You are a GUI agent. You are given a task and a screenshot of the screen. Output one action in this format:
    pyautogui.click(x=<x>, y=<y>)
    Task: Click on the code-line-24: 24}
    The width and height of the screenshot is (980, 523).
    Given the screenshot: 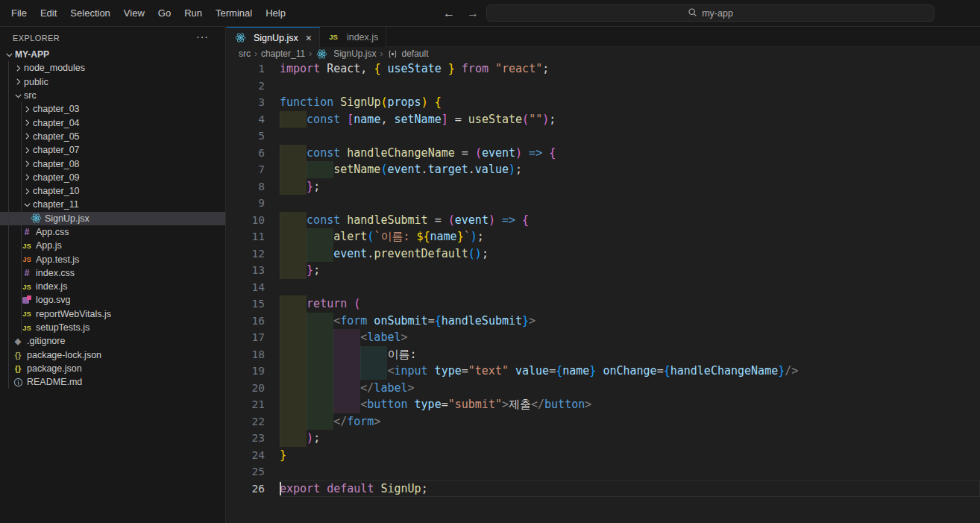 What is the action you would take?
    pyautogui.click(x=603, y=455)
    